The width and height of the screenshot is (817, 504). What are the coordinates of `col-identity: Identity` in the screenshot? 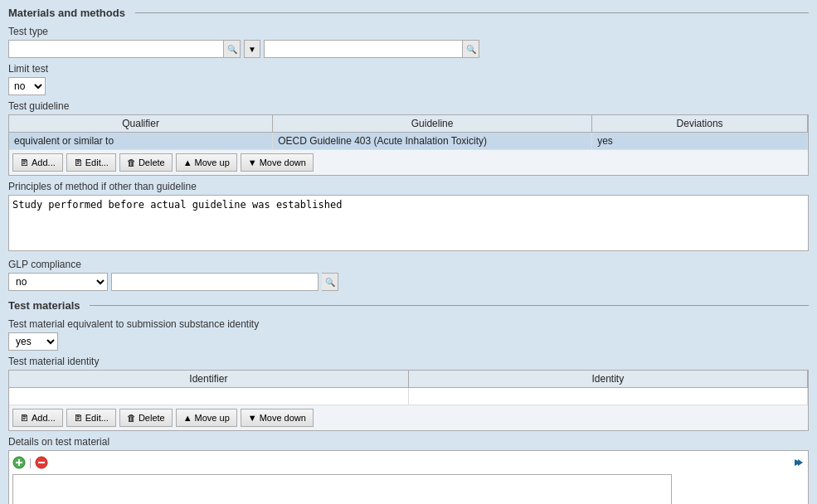 It's located at (607, 380).